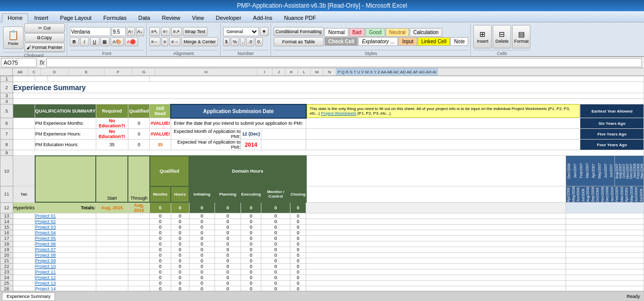  I want to click on cell-6-appdate-sub: Enter the date that you intend to submit…, so click(238, 123).